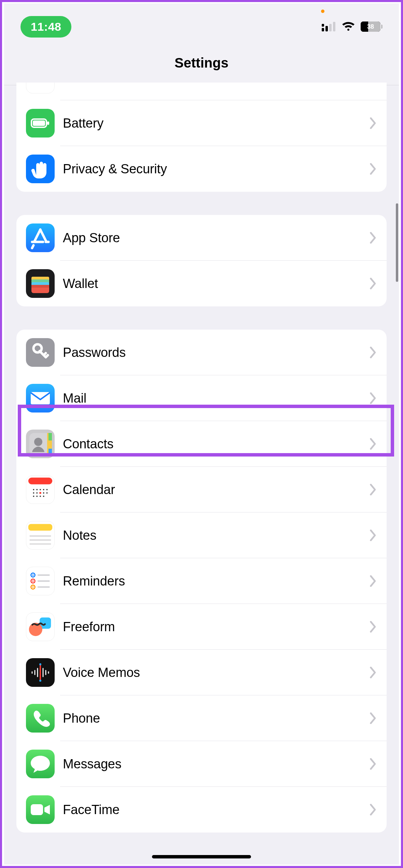 Image resolution: width=403 pixels, height=868 pixels. Describe the element at coordinates (323, 11) in the screenshot. I see `microphone-in-use-dot` at that location.